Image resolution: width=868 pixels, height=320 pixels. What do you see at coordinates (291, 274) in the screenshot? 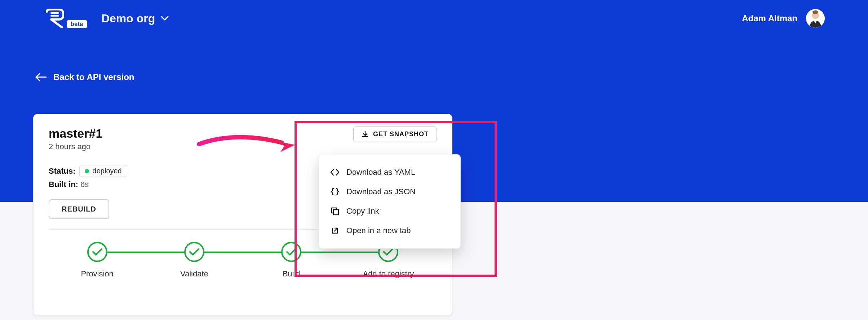
I see `step-label: Build` at bounding box center [291, 274].